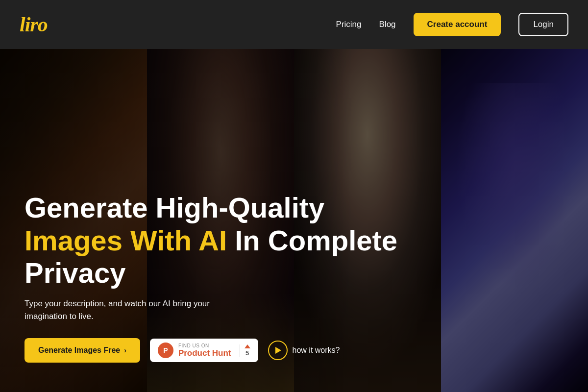  What do you see at coordinates (178, 24) in the screenshot?
I see `logo: liro` at bounding box center [178, 24].